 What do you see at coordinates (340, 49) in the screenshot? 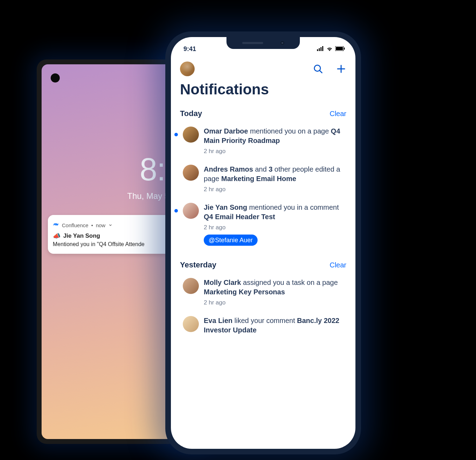
I see `battery-icon` at bounding box center [340, 49].